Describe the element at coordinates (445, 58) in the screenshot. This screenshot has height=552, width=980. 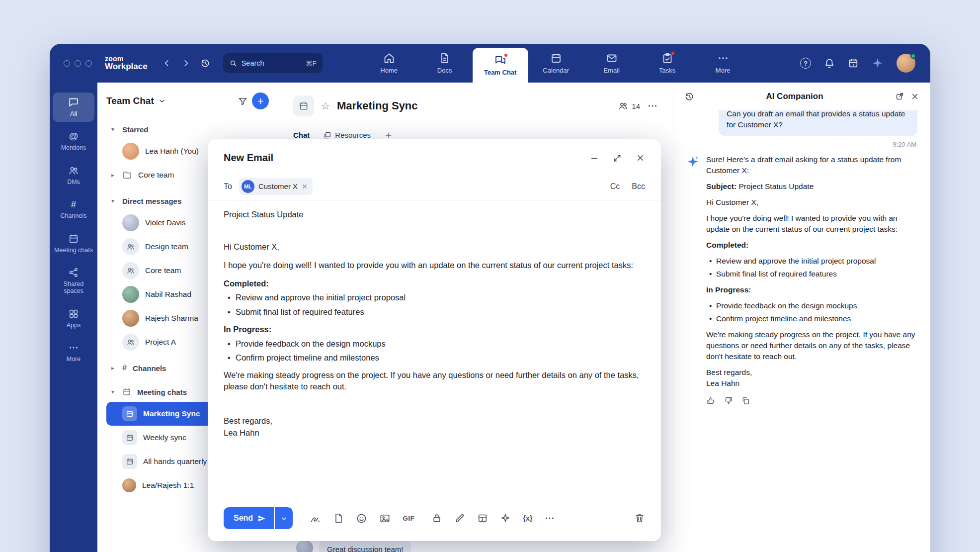
I see `docs-icon` at that location.